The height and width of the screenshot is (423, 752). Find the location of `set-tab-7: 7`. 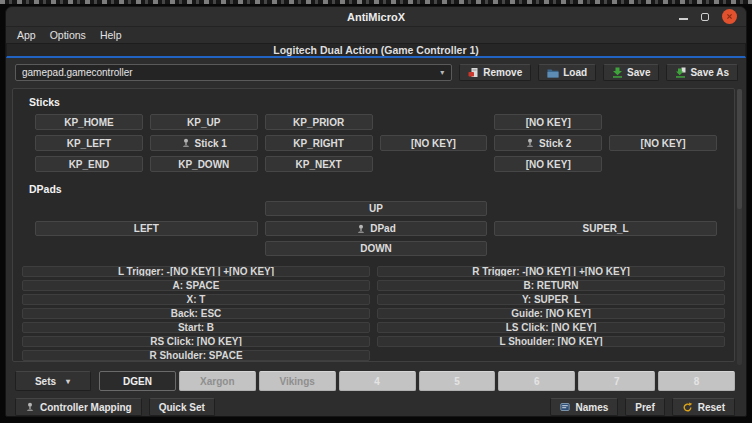

set-tab-7: 7 is located at coordinates (616, 381).